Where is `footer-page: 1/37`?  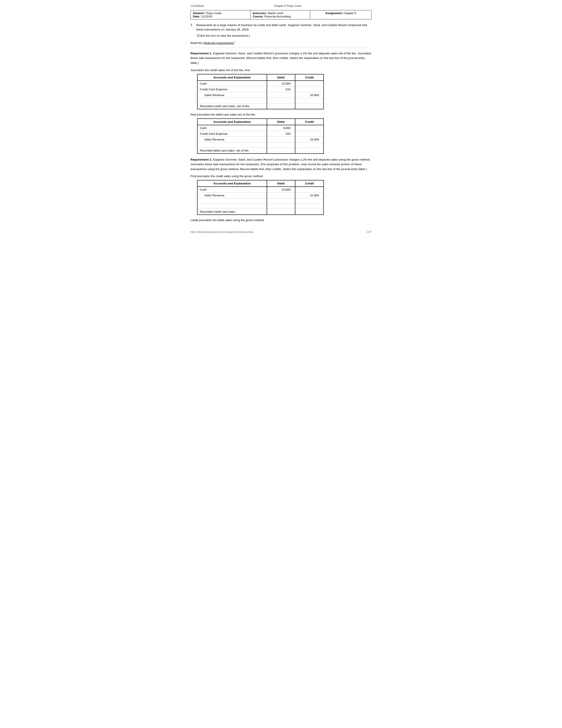
footer-page: 1/37 is located at coordinates (369, 232).